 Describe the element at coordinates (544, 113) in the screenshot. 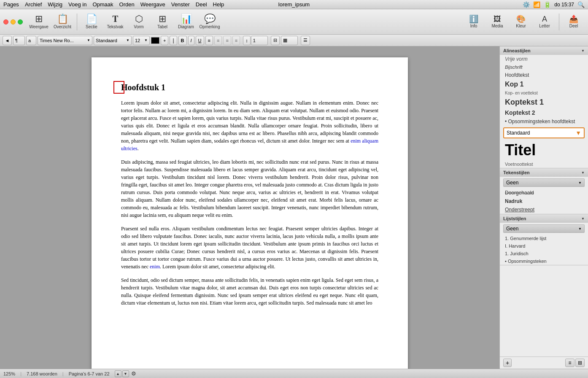

I see `style-koptekst2: Koptekst 2` at that location.